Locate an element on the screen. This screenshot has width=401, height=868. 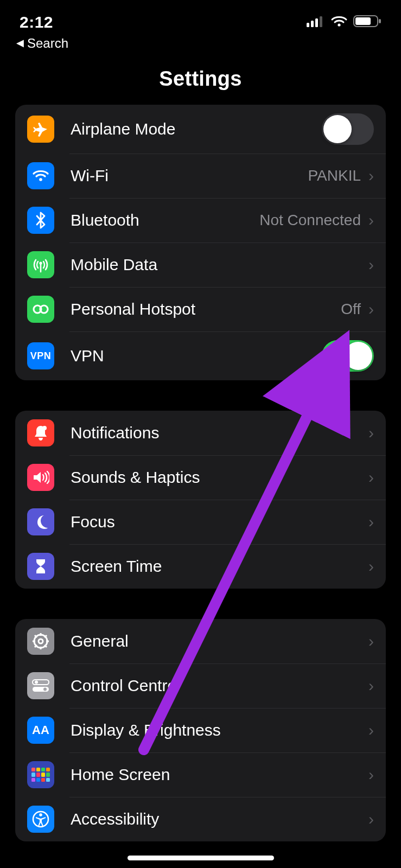
toggles-icon is located at coordinates (41, 686).